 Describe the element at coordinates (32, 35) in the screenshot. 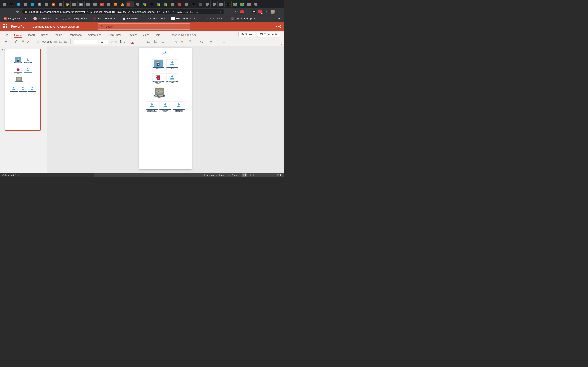

I see `ribbon-tab-insert: Insert` at that location.